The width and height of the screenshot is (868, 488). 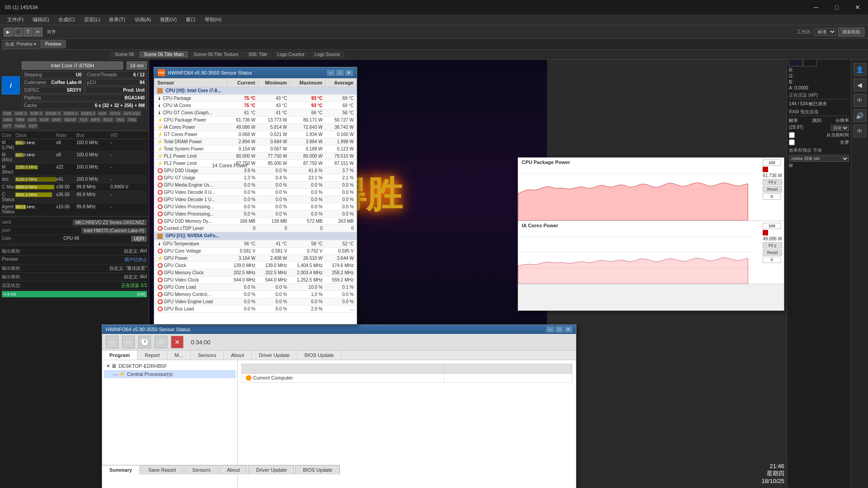 What do you see at coordinates (160, 309) in the screenshot?
I see `sensor-type-icon: ⭕` at bounding box center [160, 309].